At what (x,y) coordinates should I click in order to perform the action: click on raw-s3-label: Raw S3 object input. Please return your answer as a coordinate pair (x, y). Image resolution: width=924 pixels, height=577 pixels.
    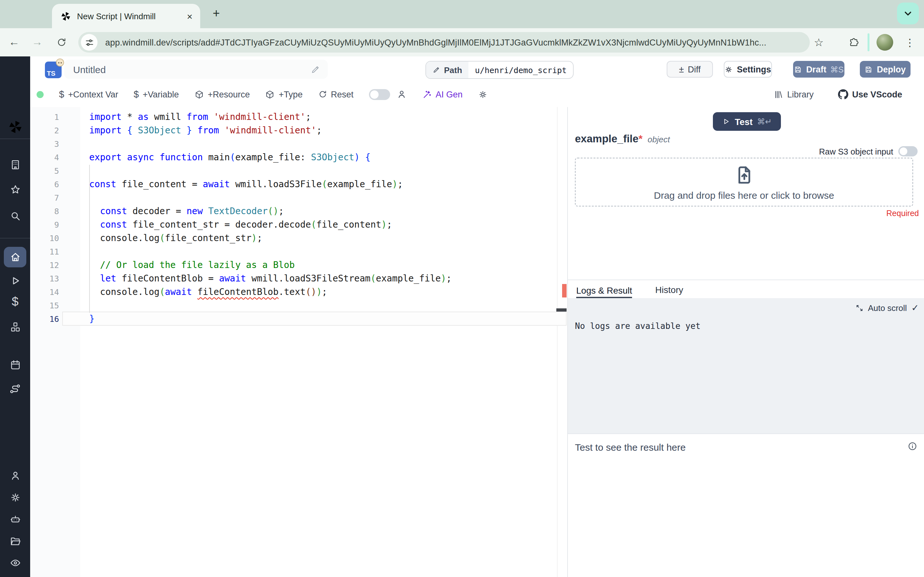
    Looking at the image, I should click on (856, 151).